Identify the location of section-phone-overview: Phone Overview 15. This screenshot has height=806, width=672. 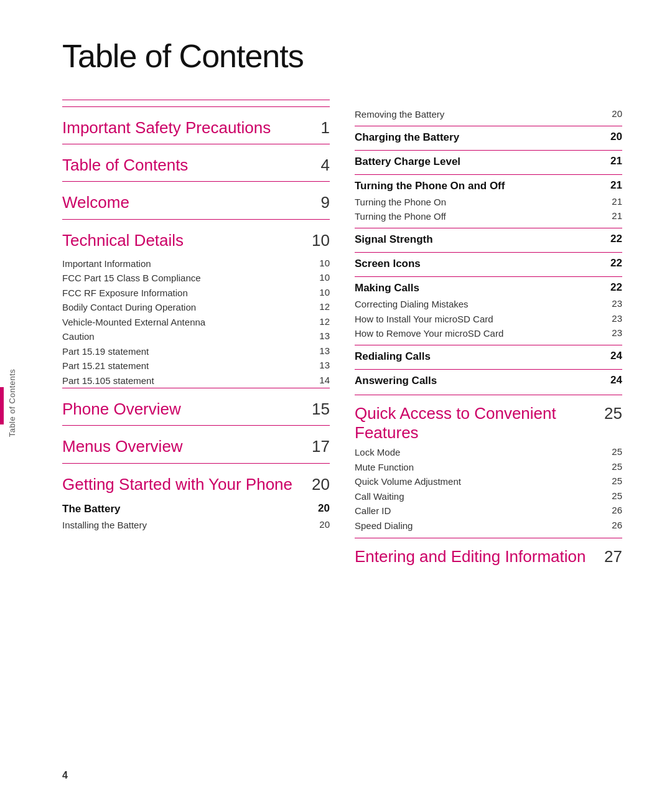
(196, 405).